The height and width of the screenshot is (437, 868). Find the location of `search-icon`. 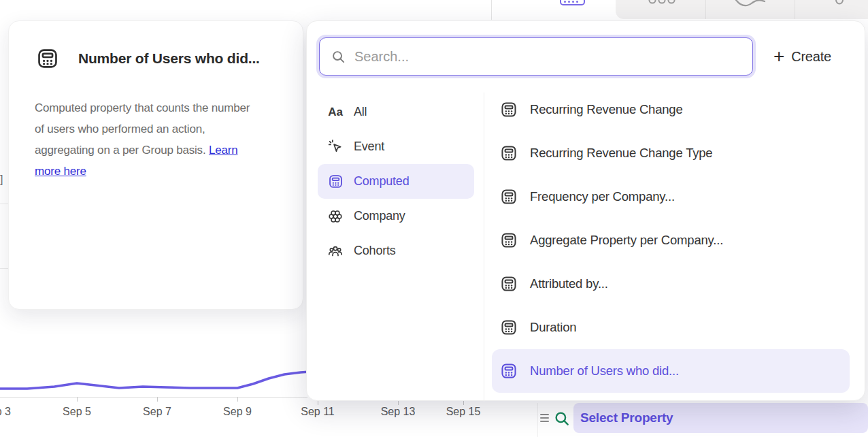

search-icon is located at coordinates (339, 57).